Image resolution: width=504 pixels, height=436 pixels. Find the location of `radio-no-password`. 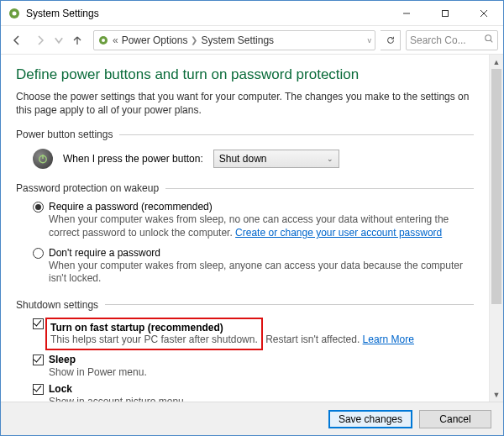

radio-no-password is located at coordinates (39, 254).